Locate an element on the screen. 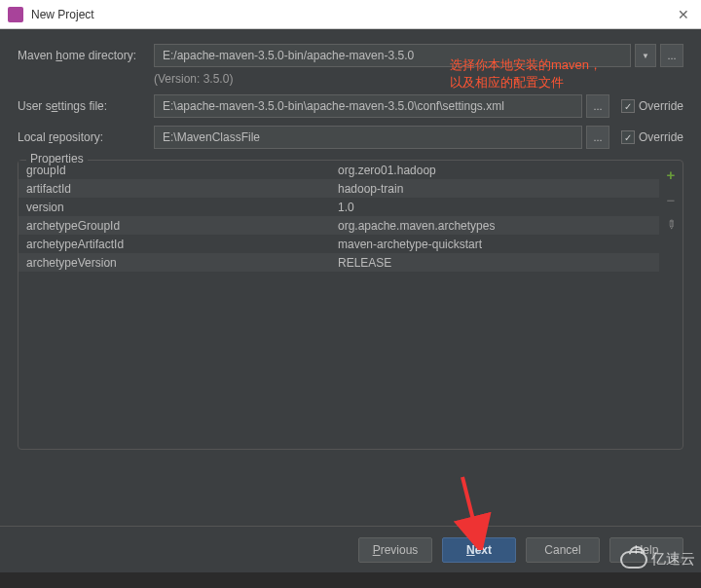 The width and height of the screenshot is (701, 588). help-button: Help is located at coordinates (646, 550).